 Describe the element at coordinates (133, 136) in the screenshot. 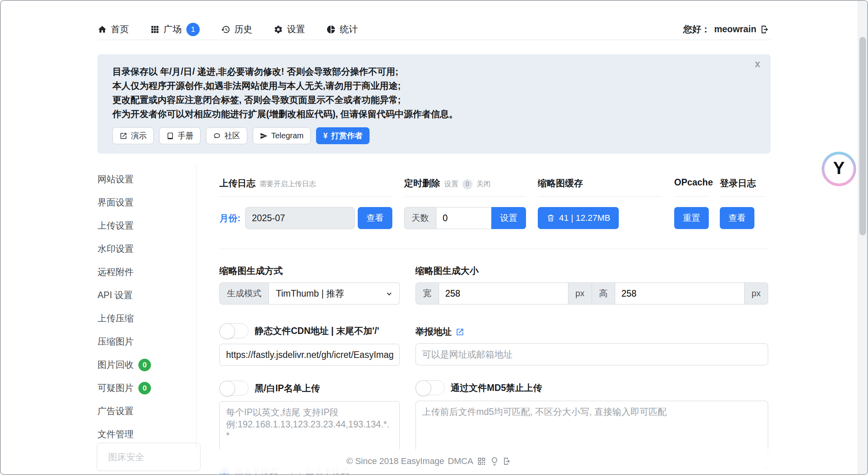

I see `demo-button: 演示` at that location.